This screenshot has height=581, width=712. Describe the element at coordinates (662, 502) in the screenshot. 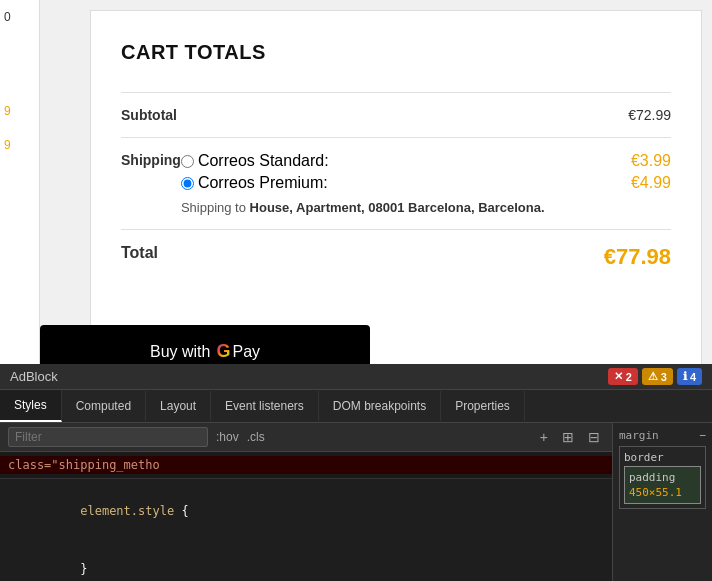

I see `box-model-panel: margin − border padding 450×55.1` at that location.